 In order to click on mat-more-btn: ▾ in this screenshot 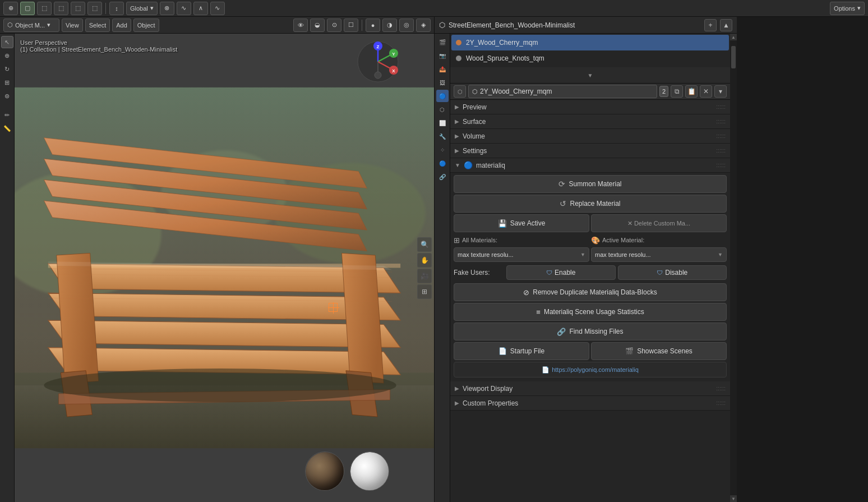, I will do `click(721, 91)`.